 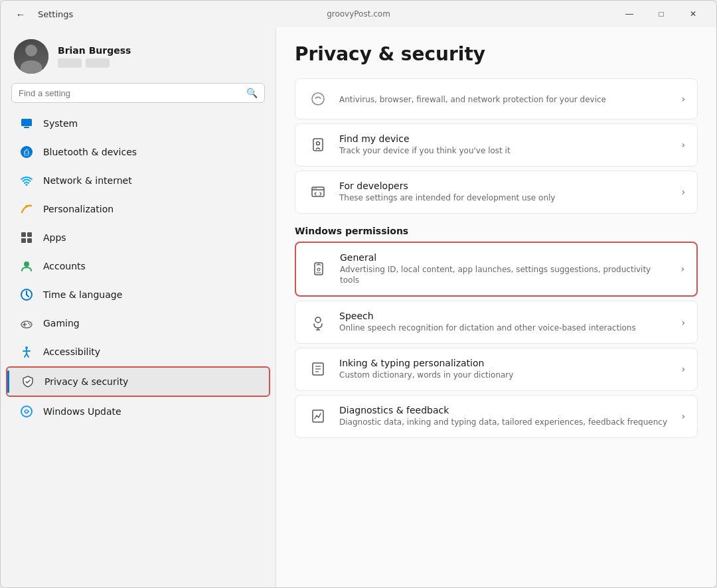 I want to click on search-box: 🔍, so click(x=138, y=93).